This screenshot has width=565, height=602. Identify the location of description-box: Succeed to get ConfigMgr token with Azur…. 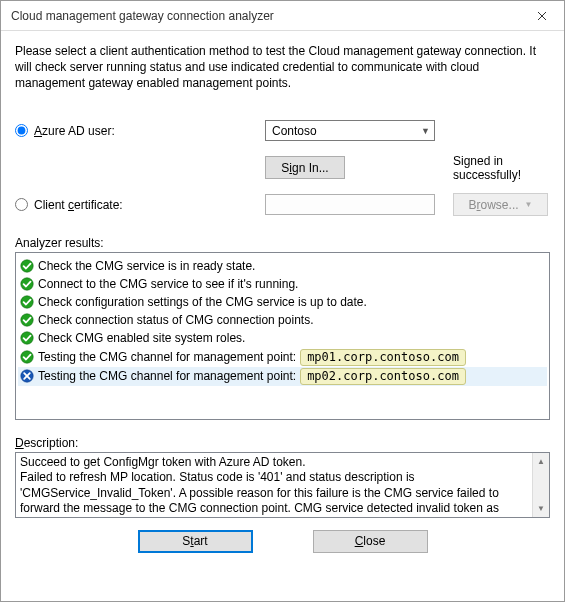
(282, 485).